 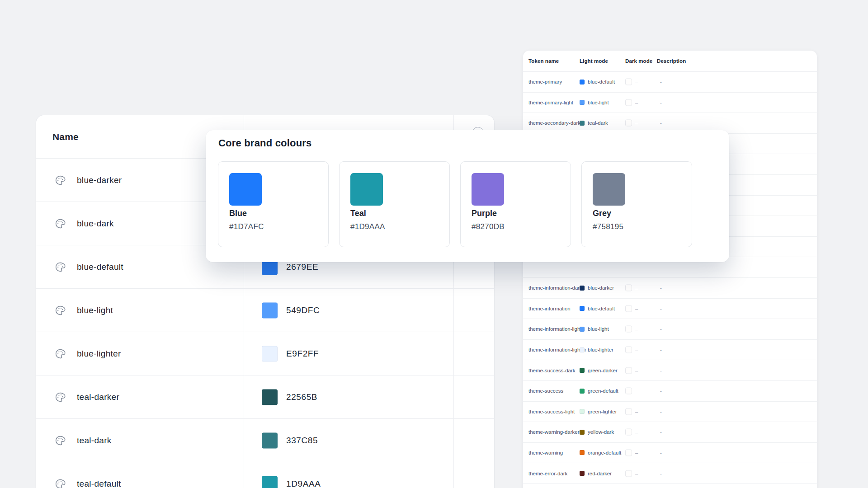 I want to click on token-colour-label: blue-darker, so click(x=601, y=288).